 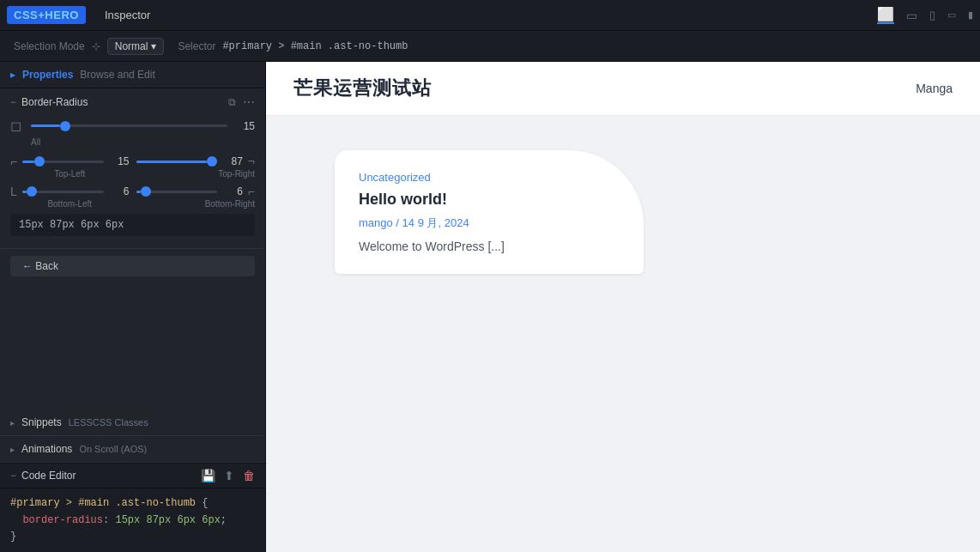 I want to click on top-left-slider-col: ⌐ 15 Top-Left, so click(x=70, y=167).